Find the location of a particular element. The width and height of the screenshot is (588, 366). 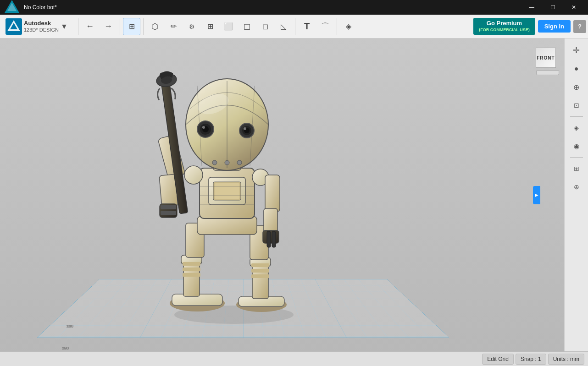

wedge-icon: ◺ is located at coordinates (283, 27).